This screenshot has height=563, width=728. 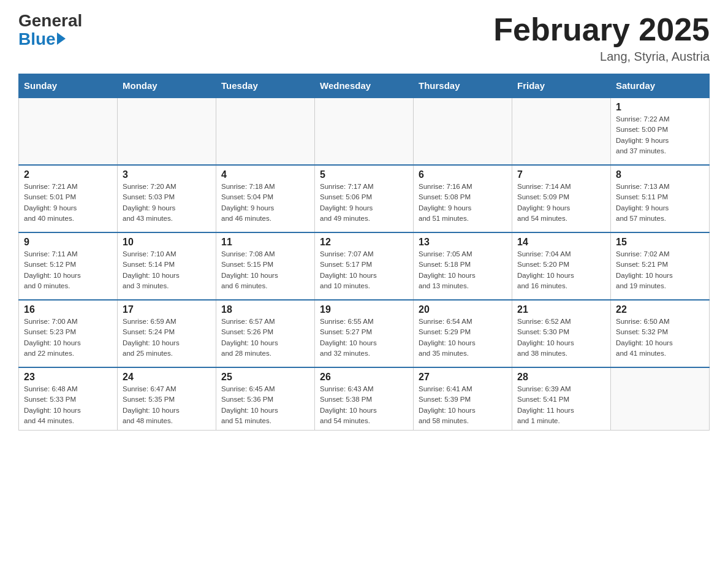 I want to click on day-info: Sunrise: 7:07 AM Sunset: 5:17 PM Dayligh…, so click(x=364, y=270).